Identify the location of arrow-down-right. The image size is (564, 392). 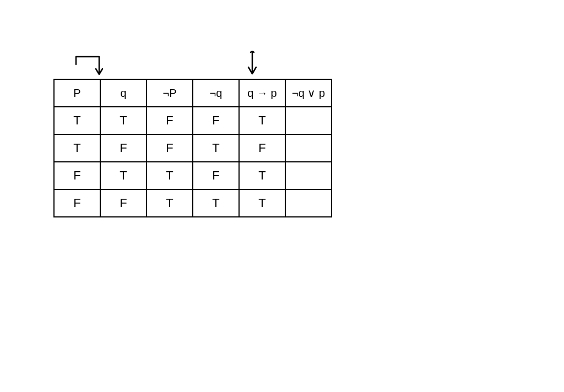
(252, 66).